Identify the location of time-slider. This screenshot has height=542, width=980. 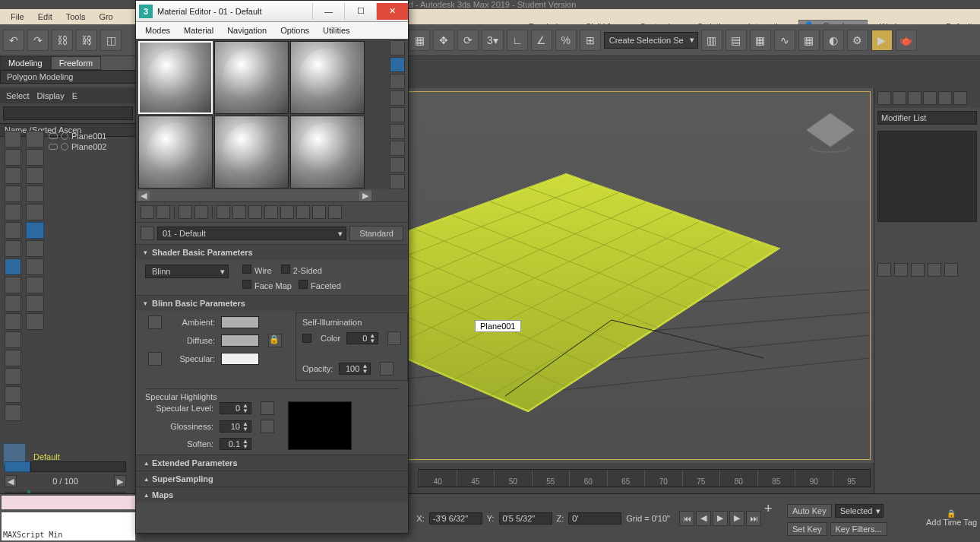
(65, 467).